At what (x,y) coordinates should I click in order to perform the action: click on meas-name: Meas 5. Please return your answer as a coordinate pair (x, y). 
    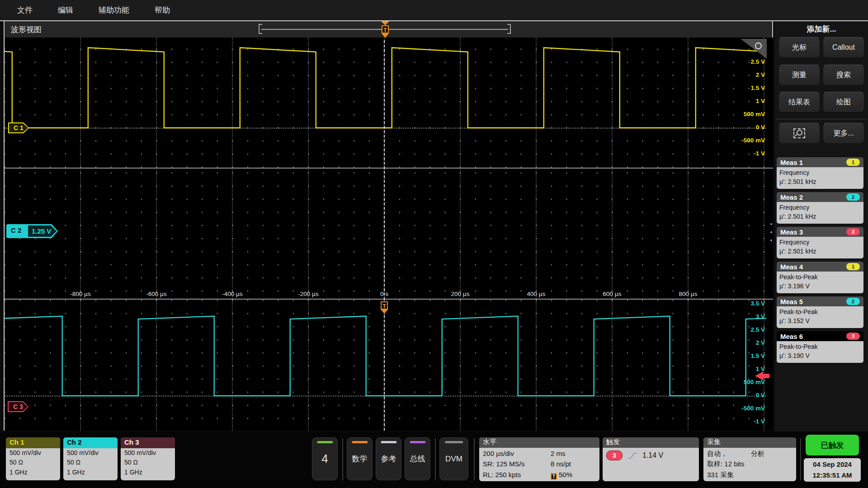
    Looking at the image, I should click on (792, 302).